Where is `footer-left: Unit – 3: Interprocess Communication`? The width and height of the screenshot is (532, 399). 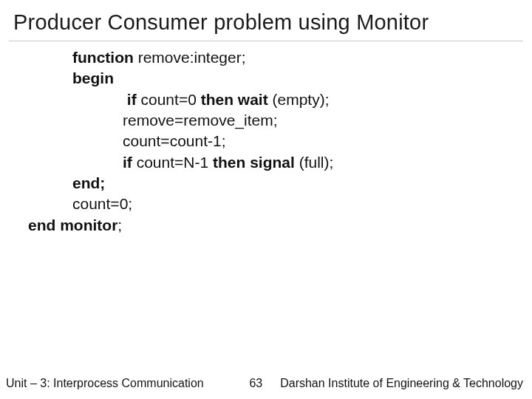
footer-left: Unit – 3: Interprocess Communication is located at coordinates (105, 383).